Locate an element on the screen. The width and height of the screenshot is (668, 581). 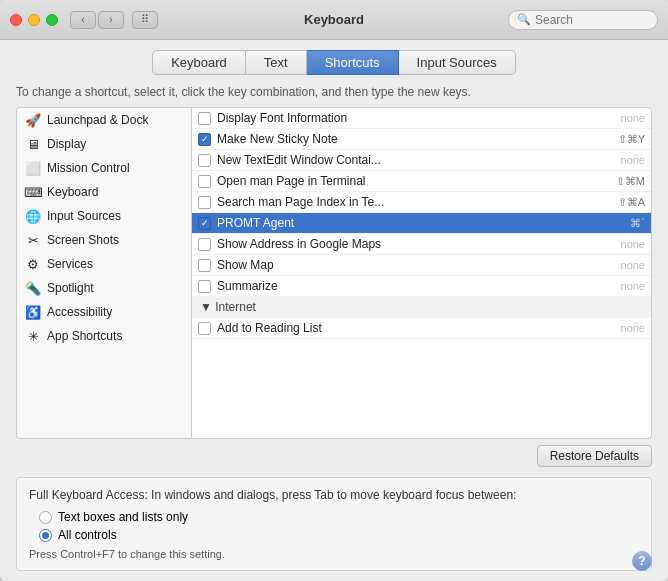
sidebar-label-app-shortcuts: App Shortcuts is located at coordinates (84, 336).